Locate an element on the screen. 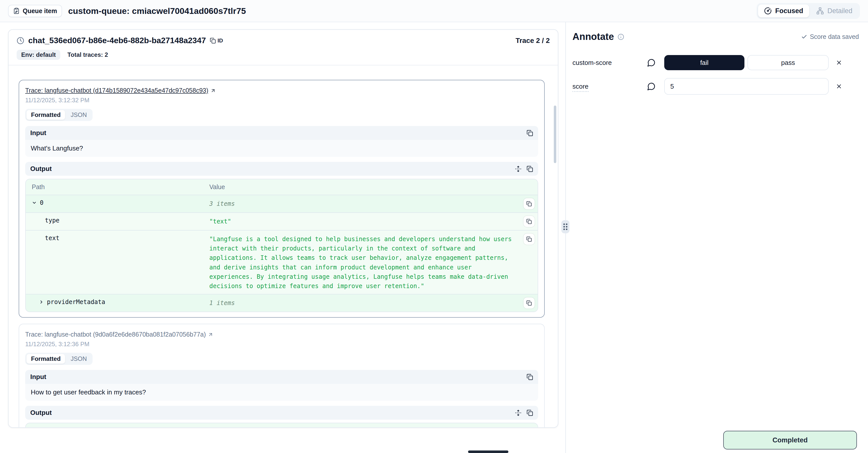 The width and height of the screenshot is (868, 453). network-icon is located at coordinates (820, 11).